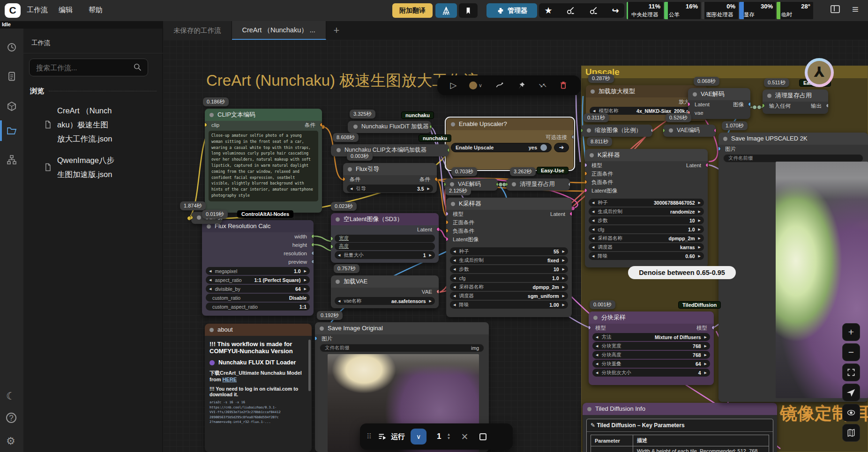 The width and height of the screenshot is (868, 452). Describe the element at coordinates (593, 11) in the screenshot. I see `ram-cleaner-icon` at that location.